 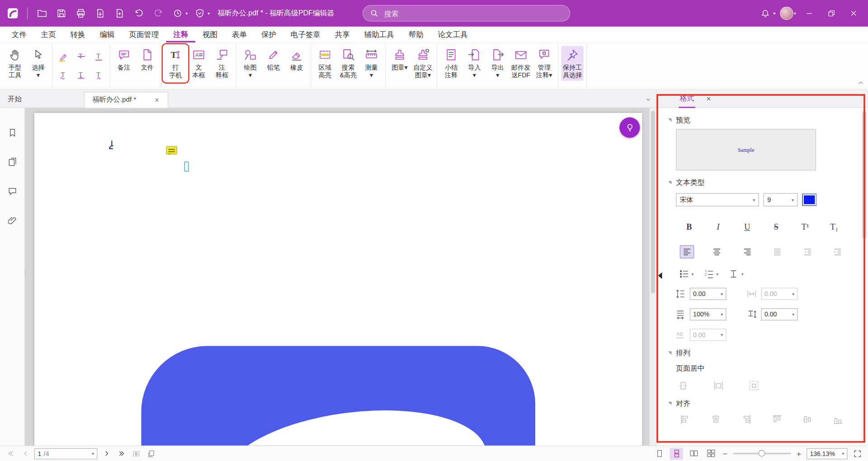 I want to click on menu-tab-form: 表单, so click(x=240, y=35).